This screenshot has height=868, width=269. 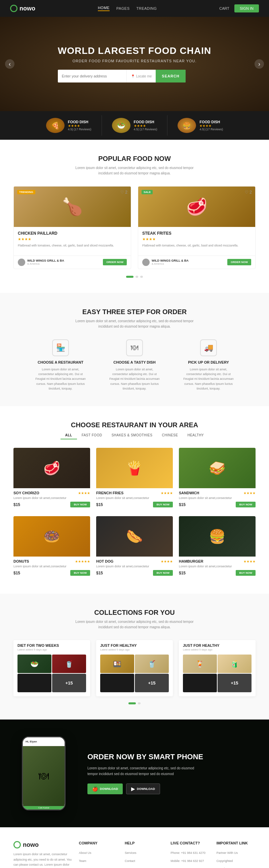 What do you see at coordinates (248, 192) in the screenshot?
I see `popular-heart-2: ♡ 2` at bounding box center [248, 192].